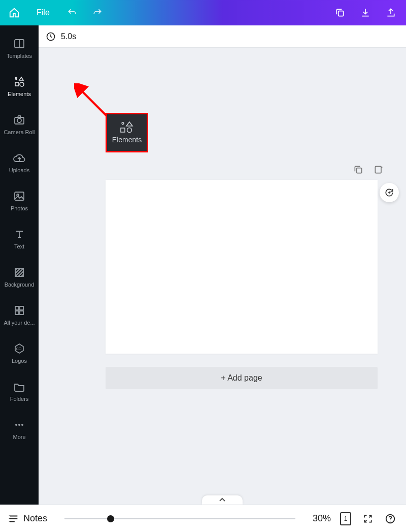 The height and width of the screenshot is (532, 406). What do you see at coordinates (19, 265) in the screenshot?
I see `left-sidebar: Templates Elements Camera Roll Uploads P…` at bounding box center [19, 265].